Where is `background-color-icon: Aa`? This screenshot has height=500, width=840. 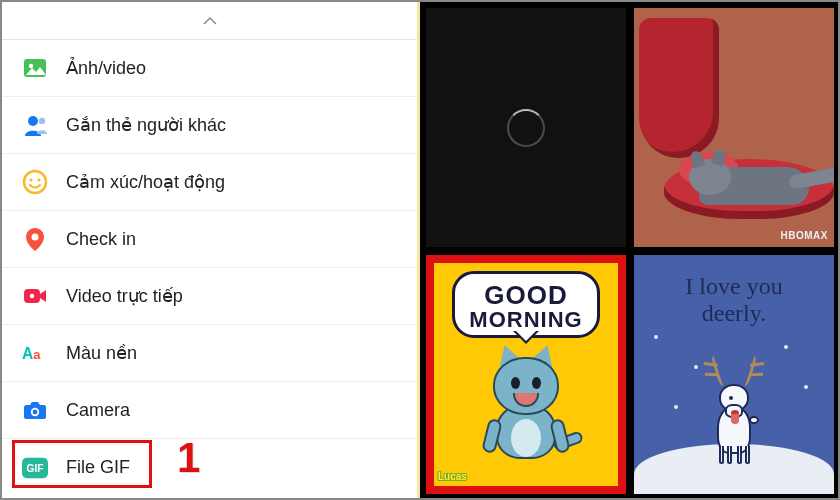 background-color-icon: Aa is located at coordinates (35, 353).